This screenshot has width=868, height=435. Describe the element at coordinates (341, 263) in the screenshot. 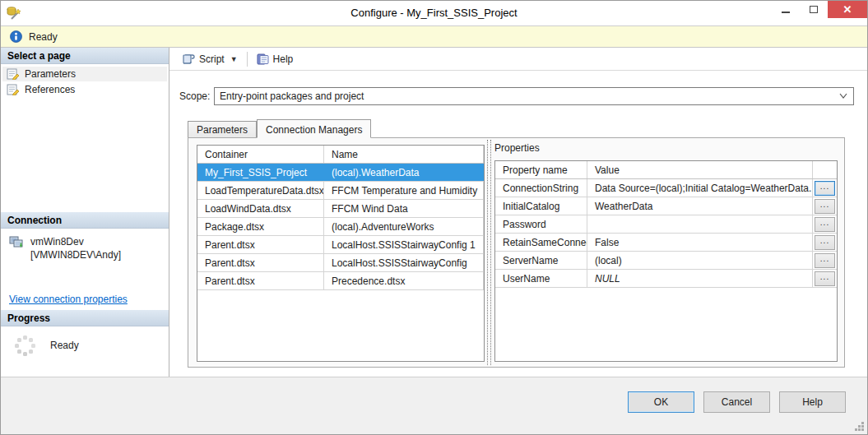

I see `table-row: Parent.dtsxLocalHost.SSISStairwayConfig` at that location.